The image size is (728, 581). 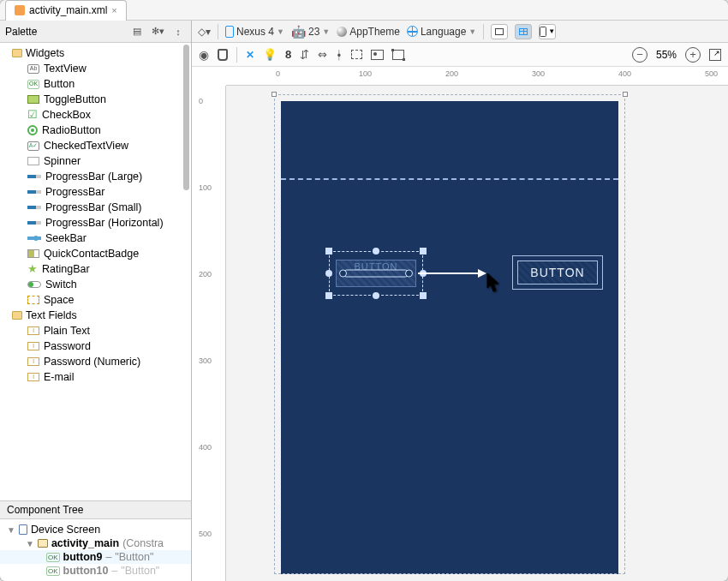 I want to click on close-icon: ×, so click(x=114, y=10).